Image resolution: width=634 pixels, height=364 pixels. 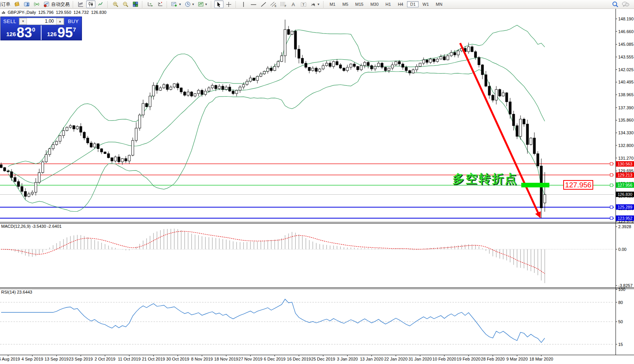 What do you see at coordinates (46, 12) in the screenshot?
I see `ohlc-open: 125.796` at bounding box center [46, 12].